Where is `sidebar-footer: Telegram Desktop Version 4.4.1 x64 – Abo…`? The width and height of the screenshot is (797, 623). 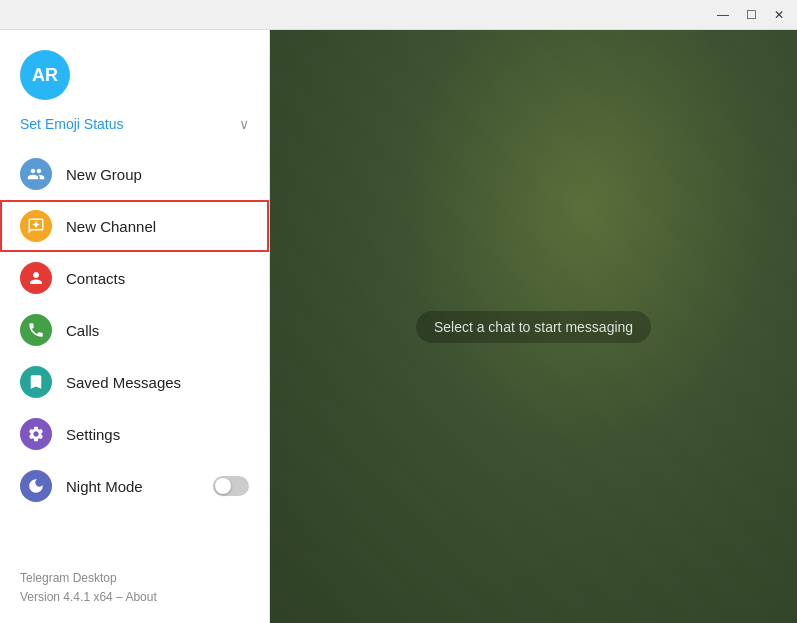 sidebar-footer: Telegram Desktop Version 4.4.1 x64 – Abo… is located at coordinates (134, 590).